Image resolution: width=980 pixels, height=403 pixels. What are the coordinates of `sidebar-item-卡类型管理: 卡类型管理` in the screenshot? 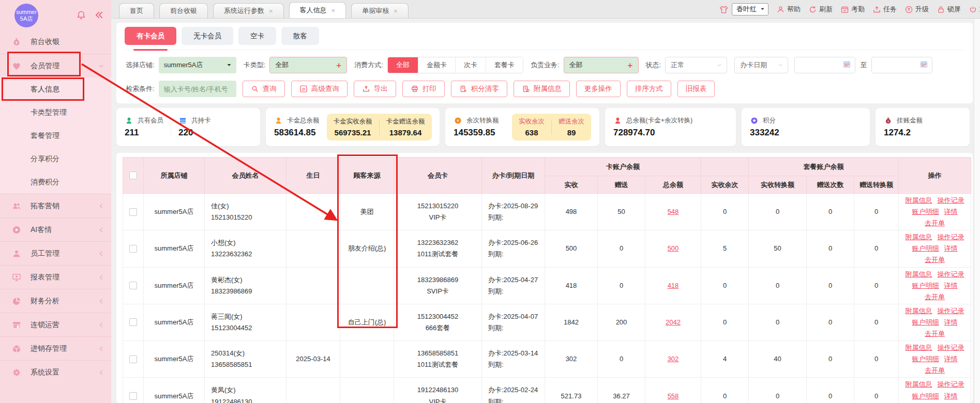 It's located at (56, 113).